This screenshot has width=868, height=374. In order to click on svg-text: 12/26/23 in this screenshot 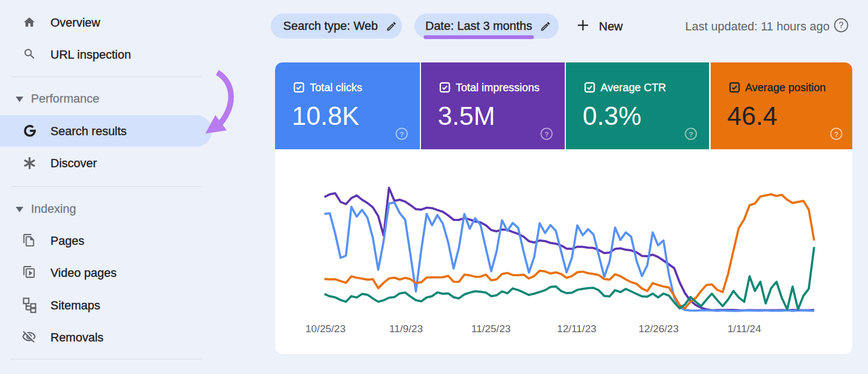, I will do `click(659, 329)`.